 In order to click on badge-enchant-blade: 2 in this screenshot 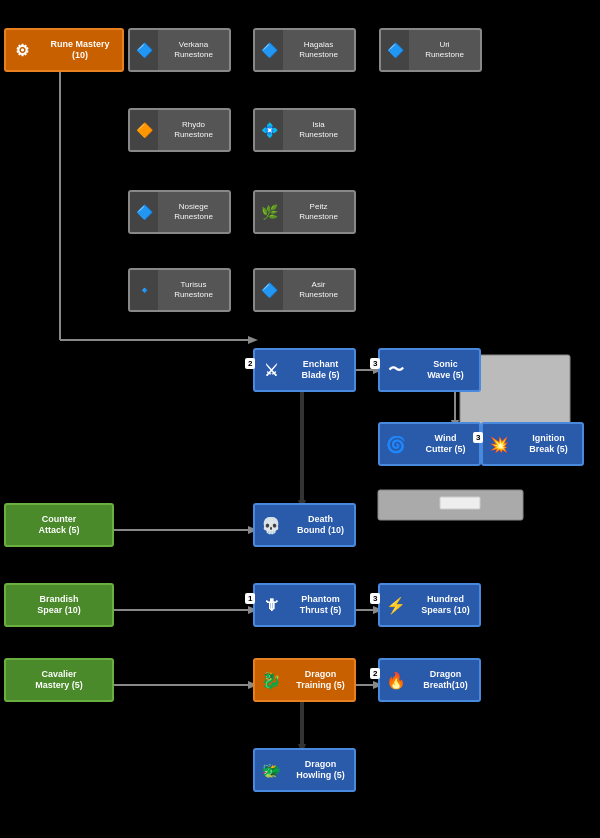, I will do `click(250, 364)`.